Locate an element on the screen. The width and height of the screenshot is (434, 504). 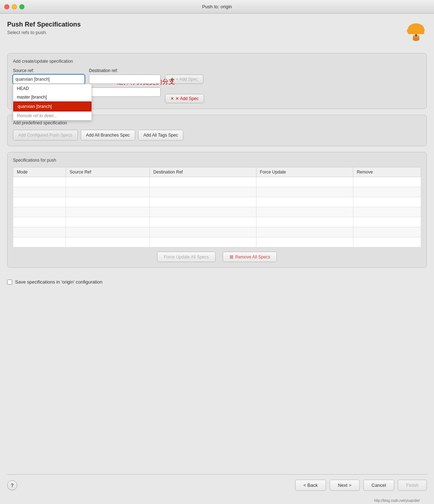
dest-ref-select is located at coordinates (125, 79).